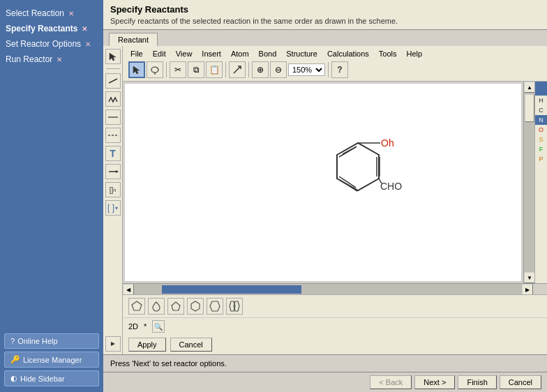 Image resolution: width=547 pixels, height=392 pixels. Describe the element at coordinates (541, 140) in the screenshot. I see `element-S-button: S` at that location.